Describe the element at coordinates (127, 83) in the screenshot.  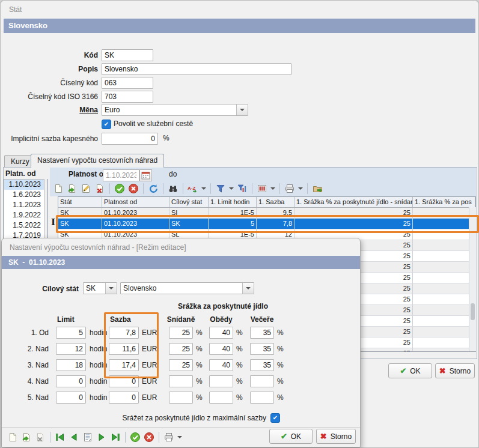
I see `ciselny-kod-input` at that location.